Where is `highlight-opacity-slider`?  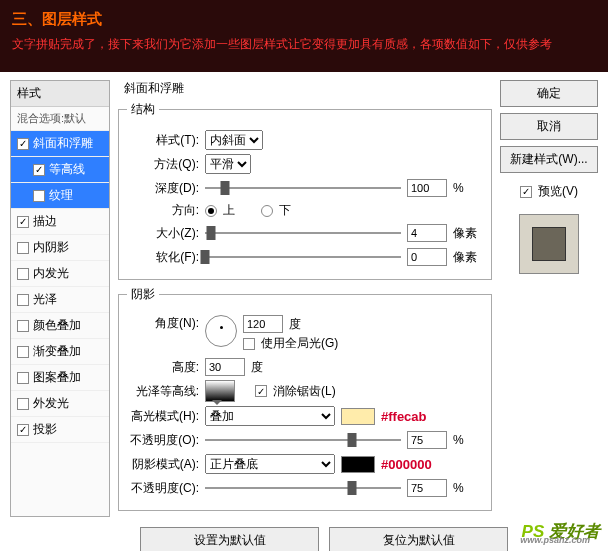
highlight-opacity-slider is located at coordinates (303, 440).